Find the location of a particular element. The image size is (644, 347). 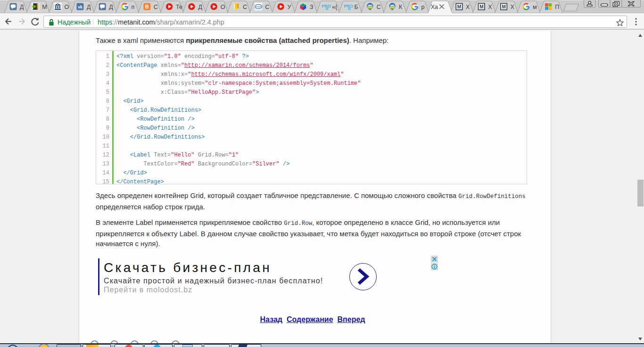

svg-text: vk is located at coordinates (80, 7).